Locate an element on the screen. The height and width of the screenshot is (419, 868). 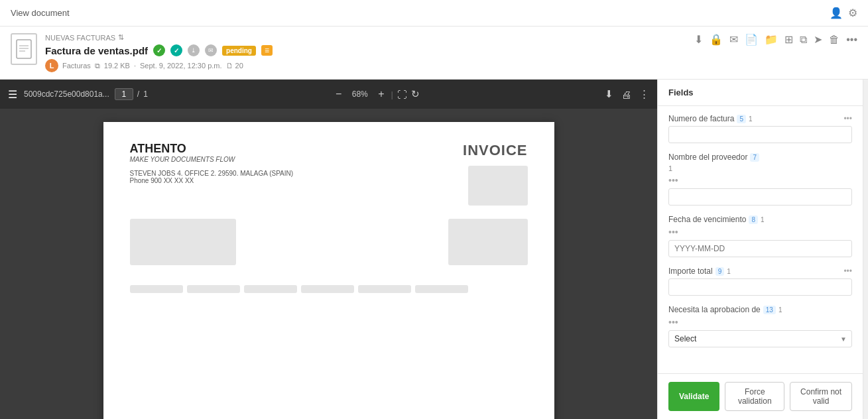
lock-icon: 🔒 is located at coordinates (716, 40).